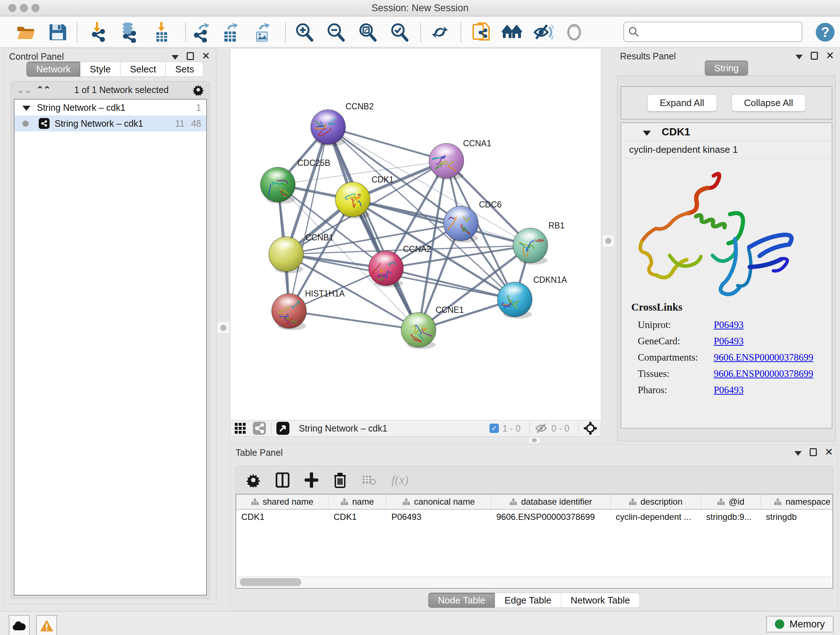 The image size is (840, 635). Describe the element at coordinates (551, 502) in the screenshot. I see `column-header: database identifier` at that location.